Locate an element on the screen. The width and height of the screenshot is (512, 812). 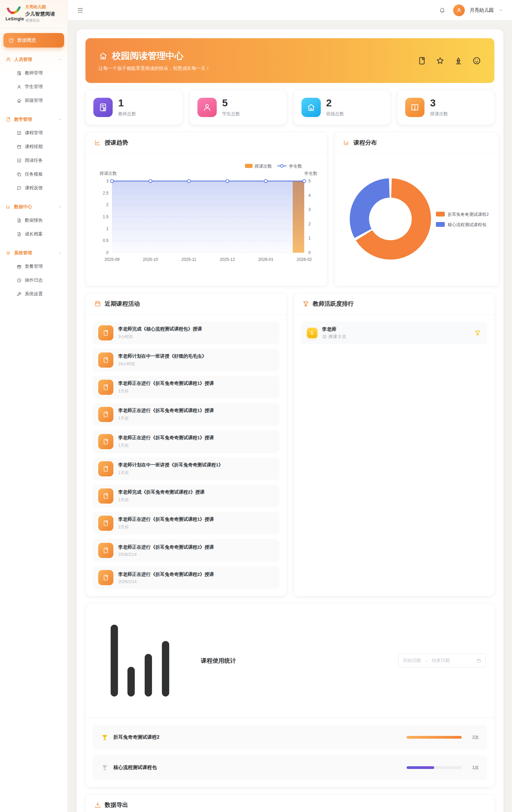
activity-item: 李老师正在进行《折耳兔奇奇测试课程1》授课2天前 is located at coordinates (186, 523).